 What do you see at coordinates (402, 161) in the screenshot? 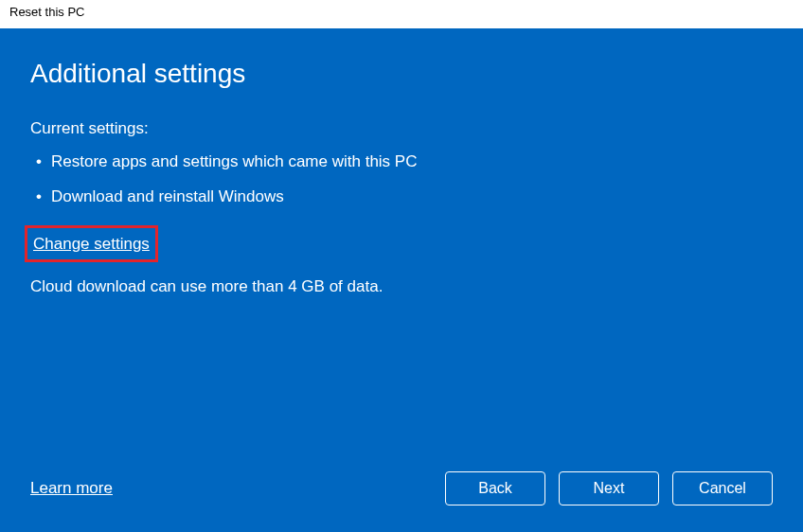
I see `list-item: Restore apps and settings which came wit…` at bounding box center [402, 161].